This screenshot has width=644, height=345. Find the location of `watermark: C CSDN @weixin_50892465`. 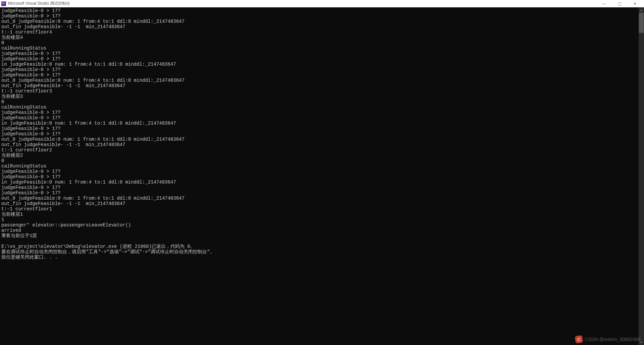

watermark: C CSDN @weixin_50892465 is located at coordinates (608, 339).